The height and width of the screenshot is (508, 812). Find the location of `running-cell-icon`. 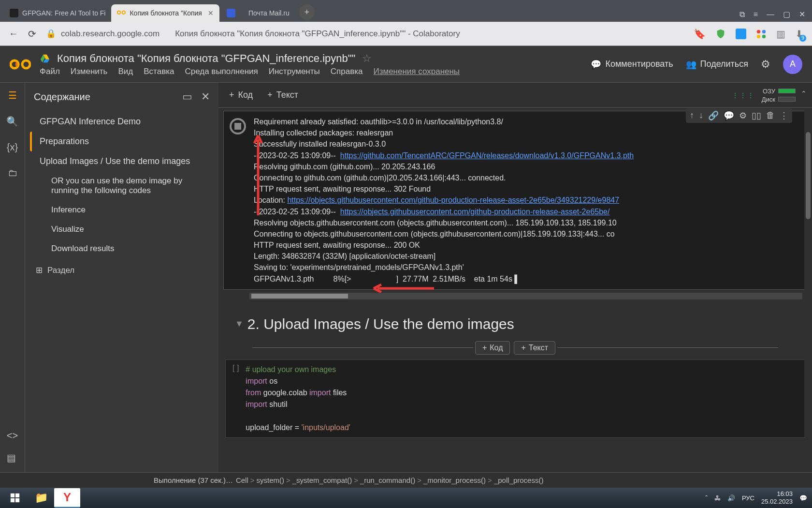

running-cell-icon is located at coordinates (238, 126).